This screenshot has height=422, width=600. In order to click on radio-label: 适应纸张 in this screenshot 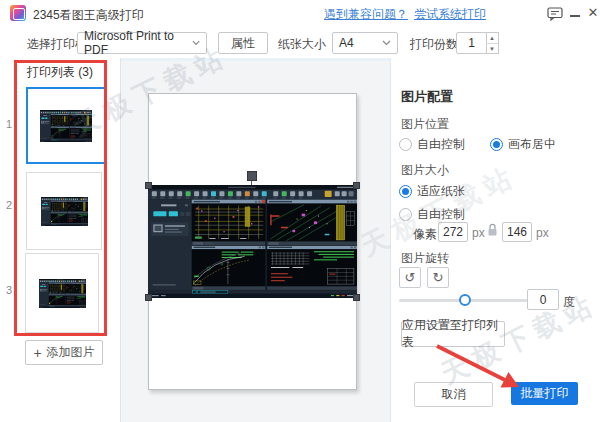, I will do `click(441, 192)`.